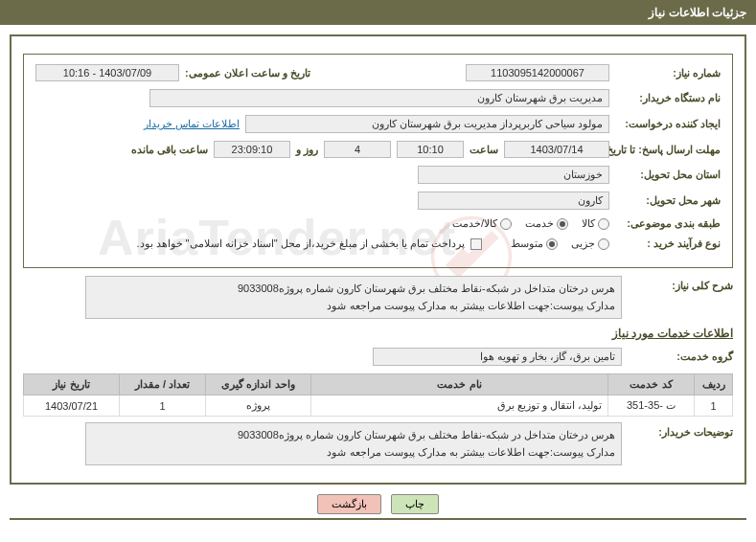  Describe the element at coordinates (668, 243) in the screenshot. I see `purchase-type-label: نوع فرآیند خرید :` at that location.